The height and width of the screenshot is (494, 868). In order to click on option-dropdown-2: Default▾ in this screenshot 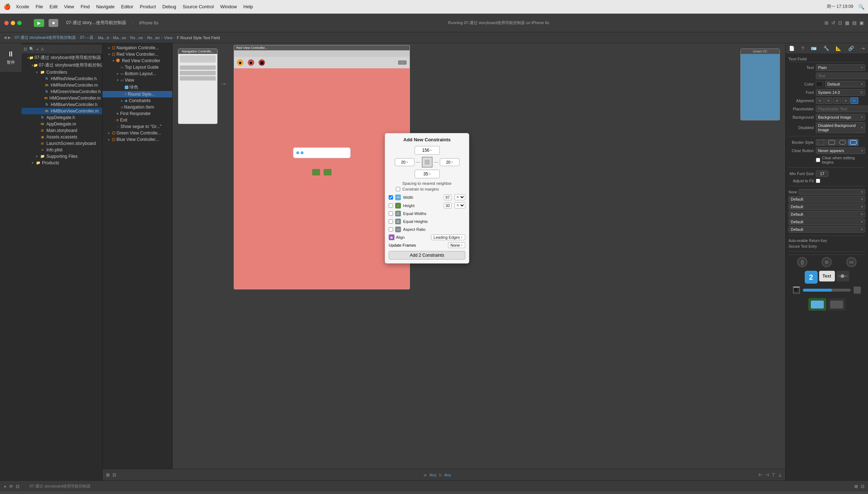, I will do `click(827, 199)`.